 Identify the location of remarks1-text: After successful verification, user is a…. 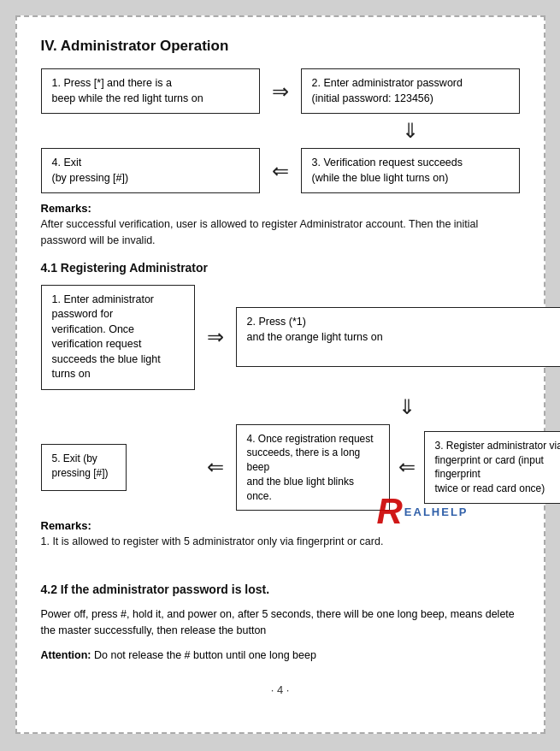
(280, 233).